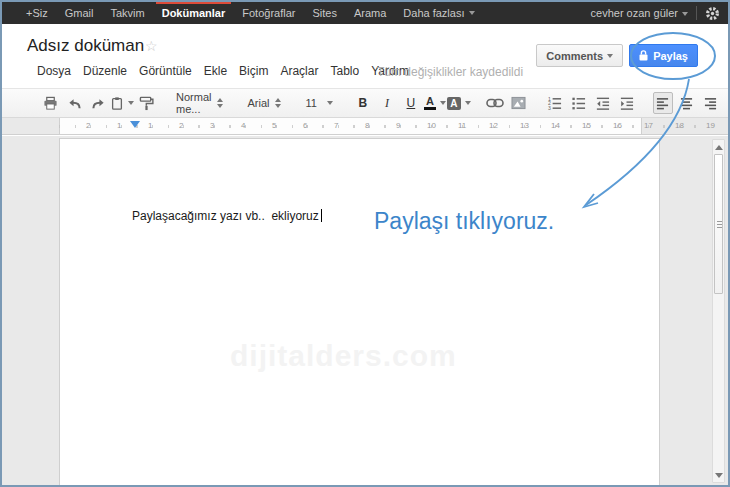  I want to click on topbar-item: Arama, so click(370, 13).